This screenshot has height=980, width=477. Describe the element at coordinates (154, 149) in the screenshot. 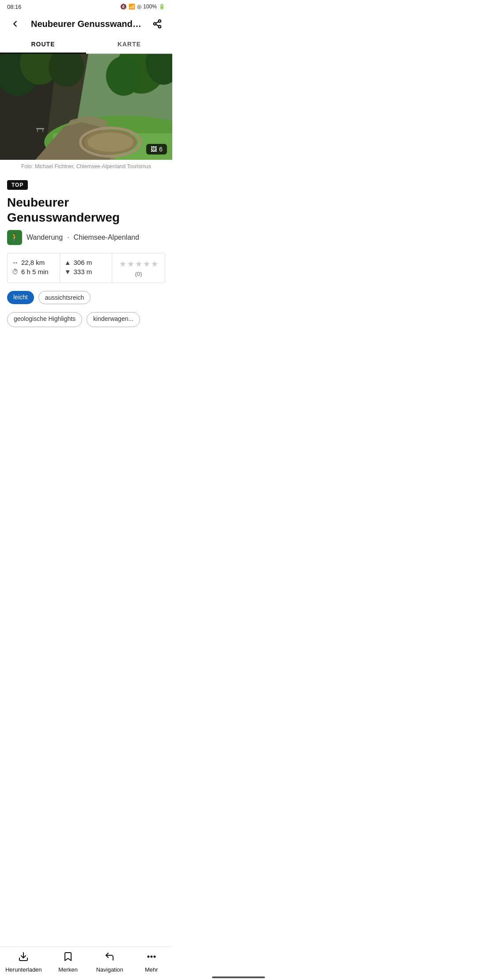

I see `photo-icon: 🖼` at that location.